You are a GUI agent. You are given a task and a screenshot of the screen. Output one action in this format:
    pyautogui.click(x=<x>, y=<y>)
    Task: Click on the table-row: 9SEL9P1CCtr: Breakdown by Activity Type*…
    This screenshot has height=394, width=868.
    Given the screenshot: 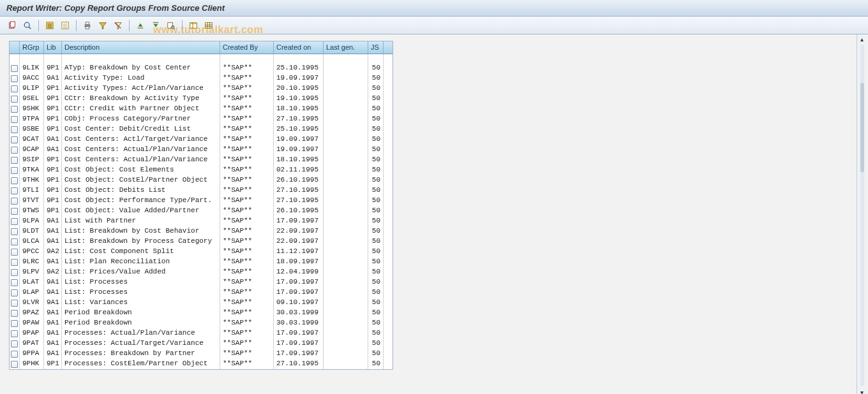 What is the action you would take?
    pyautogui.click(x=201, y=99)
    